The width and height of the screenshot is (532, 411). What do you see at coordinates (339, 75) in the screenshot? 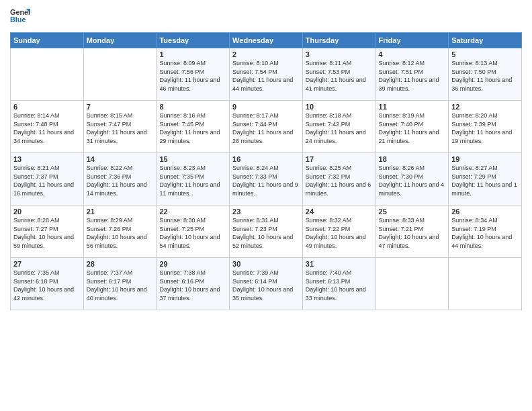
I see `day-cell: 3Sunrise: 8:11 AM Sunset: 7:53 PM Daylig…` at bounding box center [339, 75].